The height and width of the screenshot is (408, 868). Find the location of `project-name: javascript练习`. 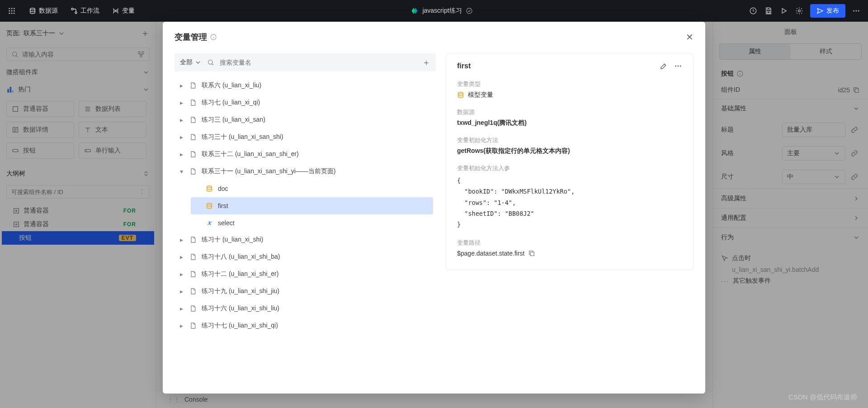

project-name: javascript练习 is located at coordinates (442, 11).